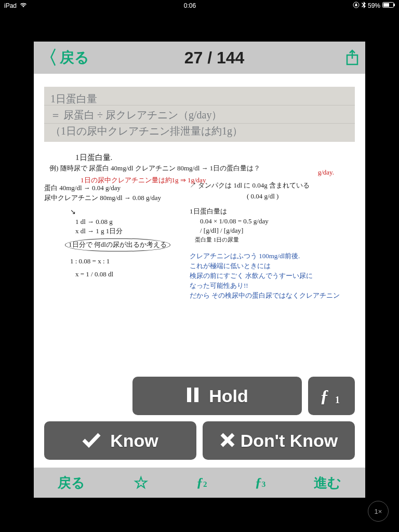 Image resolution: width=399 pixels, height=532 pixels. What do you see at coordinates (117, 245) in the screenshot?
I see `left-5: 1日分で 何dlの尿が出るか考える` at bounding box center [117, 245].